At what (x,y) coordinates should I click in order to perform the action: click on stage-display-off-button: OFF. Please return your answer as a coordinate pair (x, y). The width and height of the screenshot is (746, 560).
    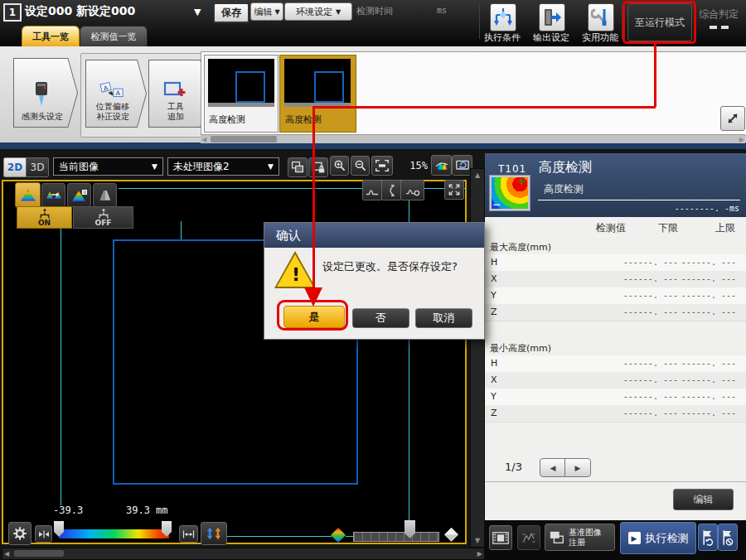
    Looking at the image, I should click on (103, 217).